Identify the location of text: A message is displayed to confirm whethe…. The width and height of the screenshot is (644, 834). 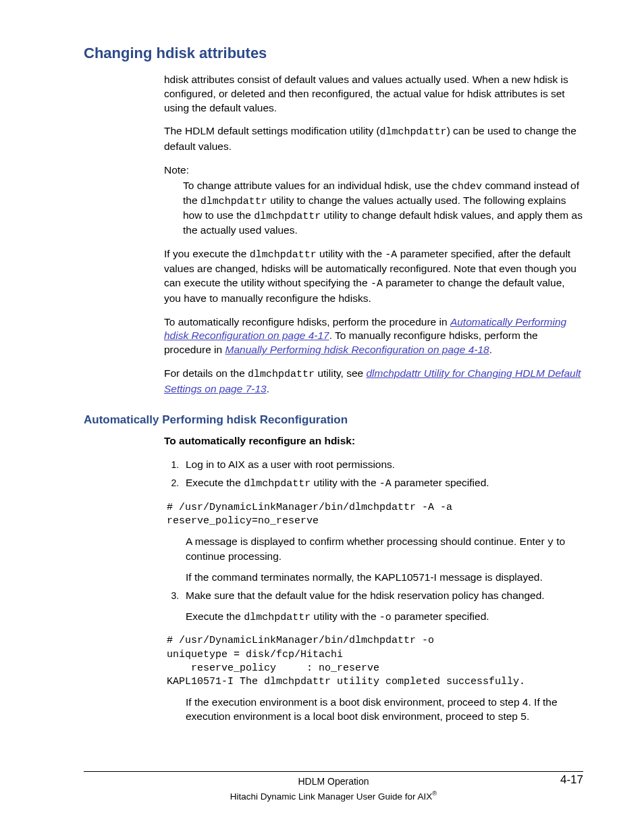
(367, 542).